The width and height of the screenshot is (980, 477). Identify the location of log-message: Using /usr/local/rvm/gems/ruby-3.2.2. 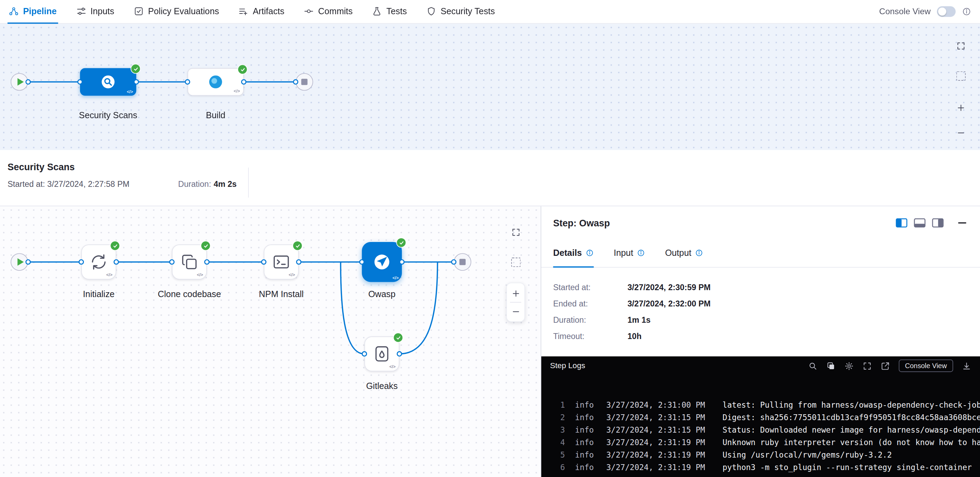
(851, 455).